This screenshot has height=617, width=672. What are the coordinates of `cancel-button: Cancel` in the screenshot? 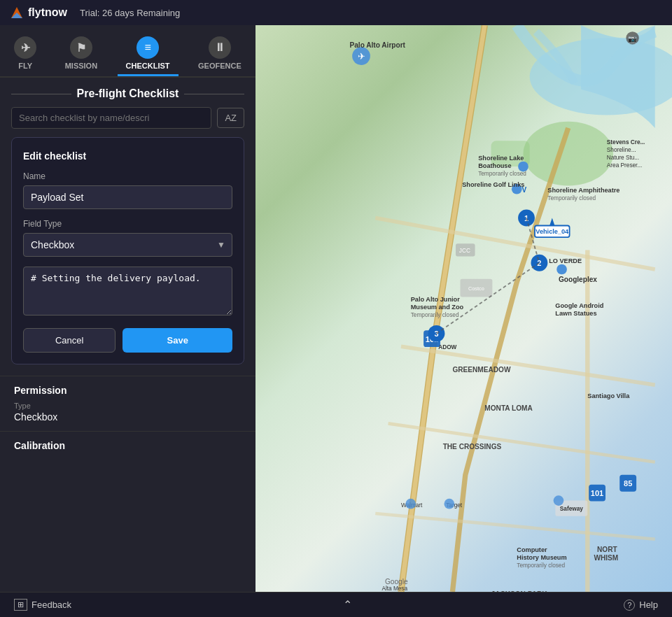 It's located at (69, 340).